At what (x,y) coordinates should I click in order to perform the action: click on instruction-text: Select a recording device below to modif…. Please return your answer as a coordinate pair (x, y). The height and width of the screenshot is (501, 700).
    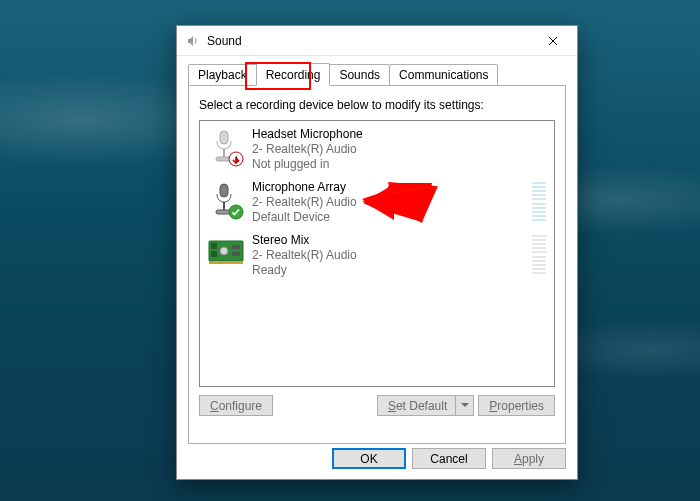
    Looking at the image, I should click on (377, 105).